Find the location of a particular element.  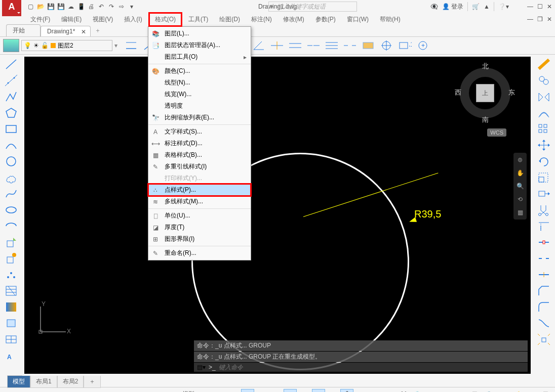

tolerance-icon is located at coordinates (368, 46).